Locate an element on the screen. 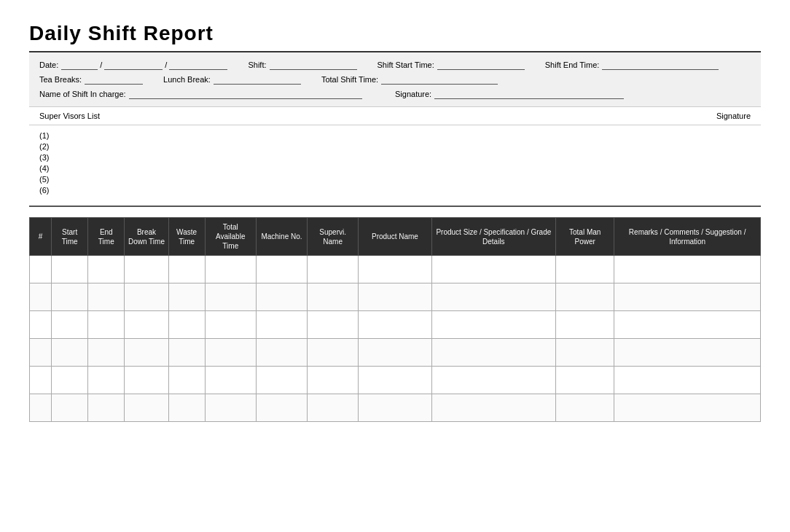 This screenshot has height=532, width=790. signature-value is located at coordinates (529, 94).